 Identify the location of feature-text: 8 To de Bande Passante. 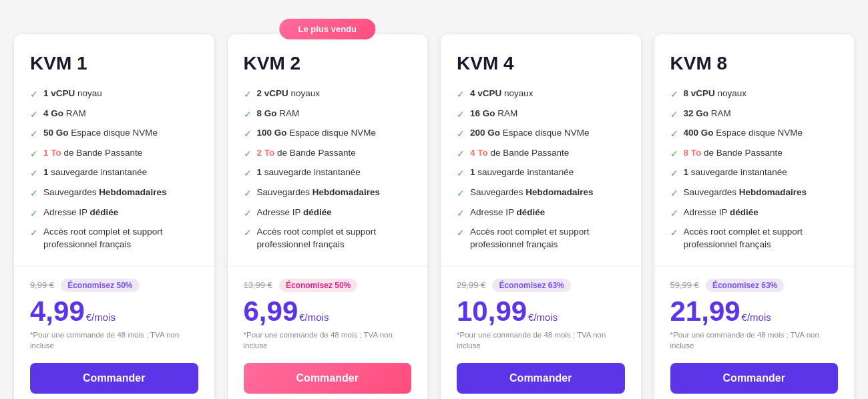
(733, 154).